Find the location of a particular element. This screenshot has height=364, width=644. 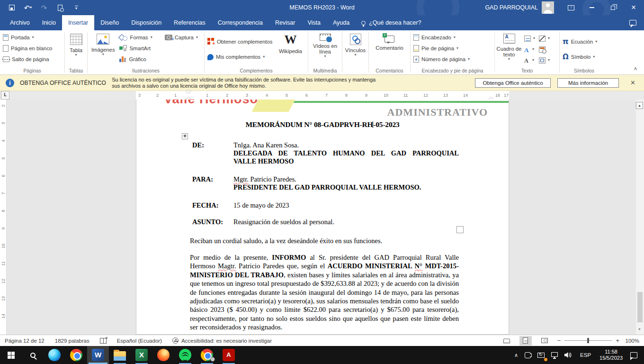

wordart-button: A▾ is located at coordinates (529, 49).